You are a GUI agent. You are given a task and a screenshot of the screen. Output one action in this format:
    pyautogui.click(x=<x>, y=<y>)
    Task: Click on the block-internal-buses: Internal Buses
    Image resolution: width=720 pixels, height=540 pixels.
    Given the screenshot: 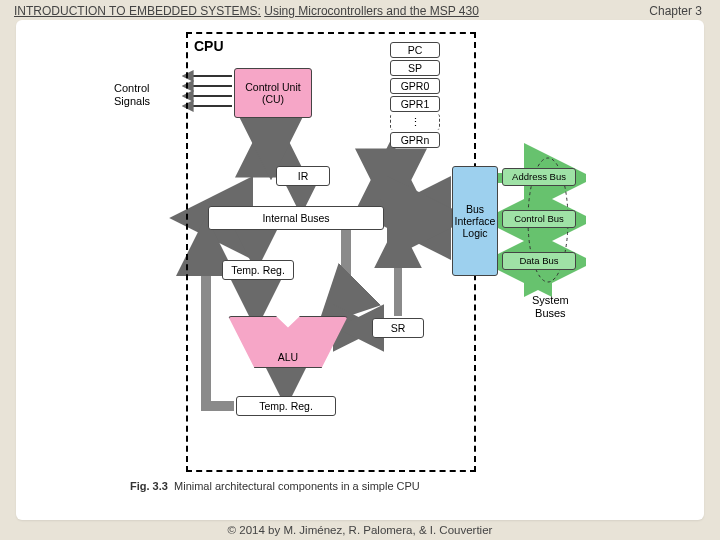 What is the action you would take?
    pyautogui.click(x=296, y=218)
    